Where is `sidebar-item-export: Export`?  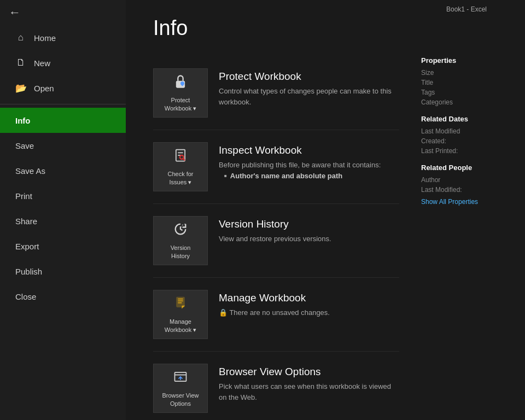
sidebar-item-export: Export is located at coordinates (63, 246).